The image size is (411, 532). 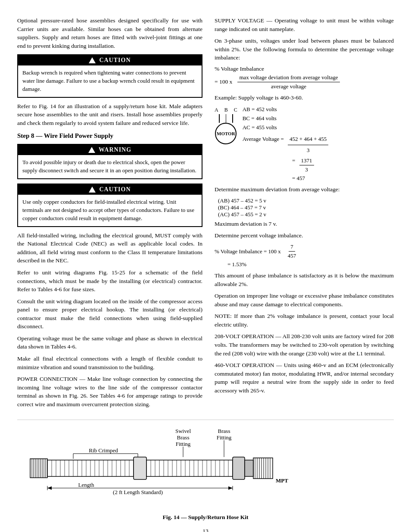 What do you see at coordinates (289, 82) in the screenshot?
I see `main-fraction: max voltage deviation from average volta…` at bounding box center [289, 82].